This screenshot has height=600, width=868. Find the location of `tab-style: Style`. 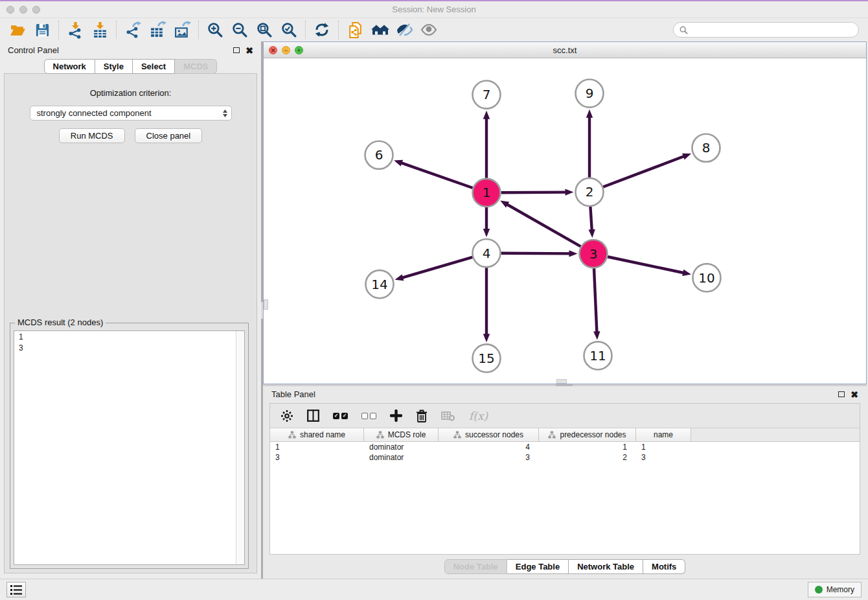

tab-style: Style is located at coordinates (114, 66).